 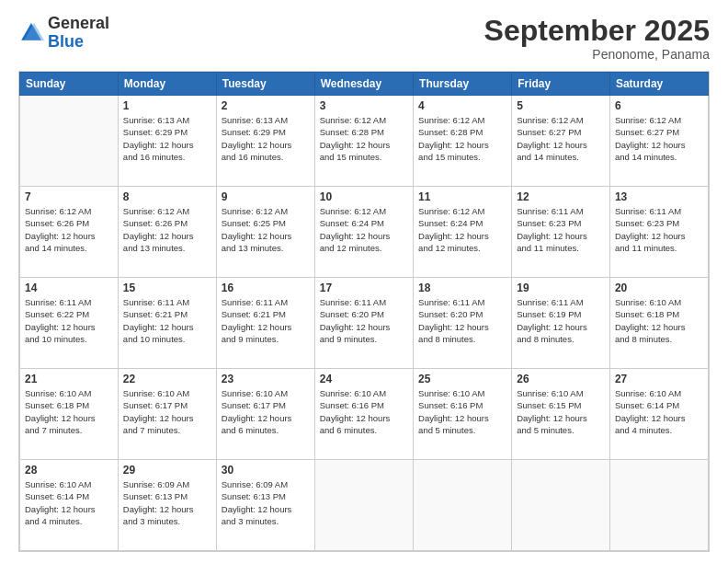 What do you see at coordinates (167, 470) in the screenshot?
I see `day-number: 29` at bounding box center [167, 470].